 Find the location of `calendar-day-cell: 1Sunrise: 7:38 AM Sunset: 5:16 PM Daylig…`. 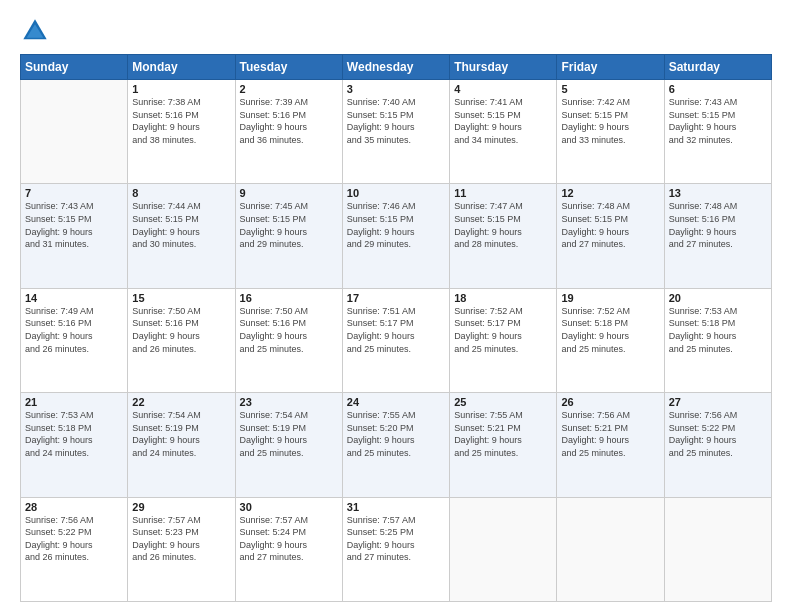

calendar-day-cell: 1Sunrise: 7:38 AM Sunset: 5:16 PM Daylig… is located at coordinates (182, 132).